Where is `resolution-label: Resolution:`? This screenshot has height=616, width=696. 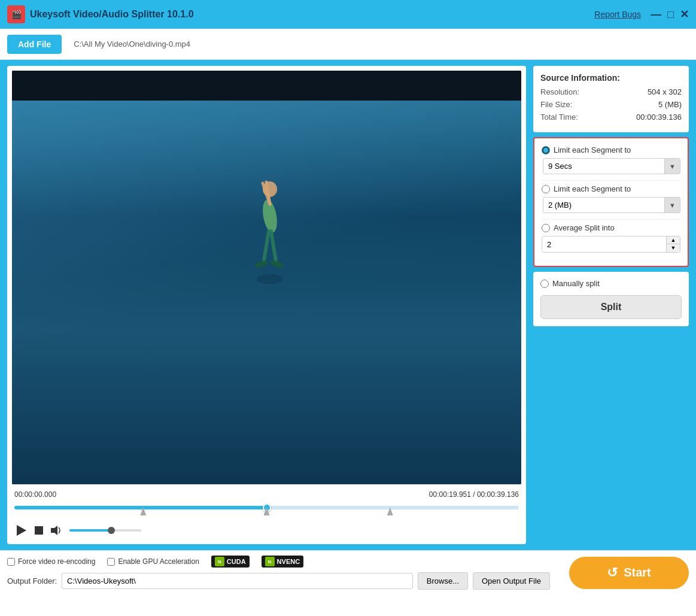 resolution-label: Resolution: is located at coordinates (560, 92).